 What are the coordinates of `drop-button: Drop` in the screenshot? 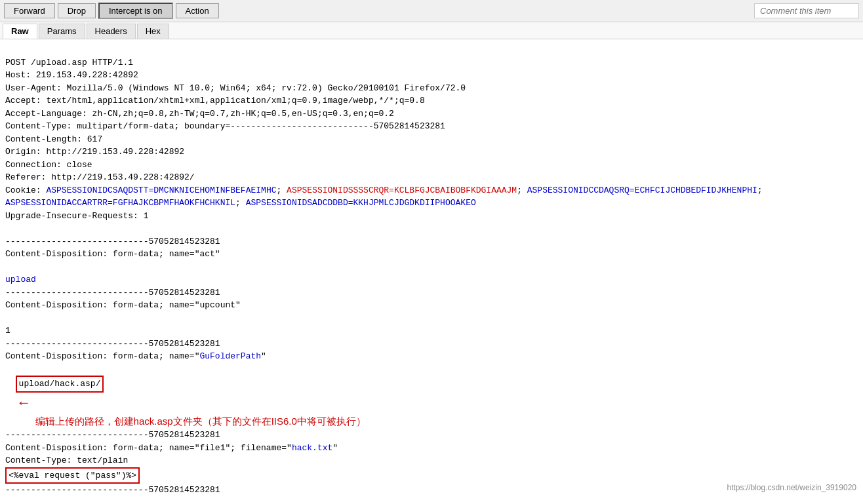 It's located at (77, 10).